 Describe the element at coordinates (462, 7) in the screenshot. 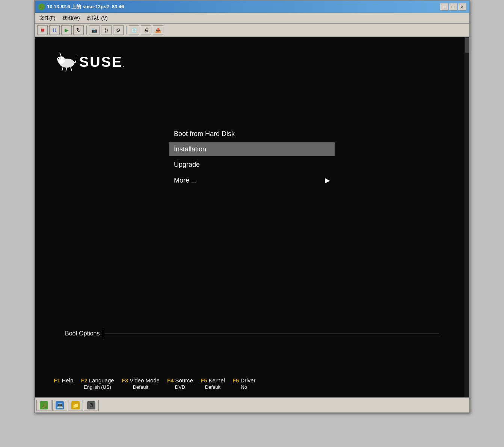

I see `close-button: ✕` at that location.